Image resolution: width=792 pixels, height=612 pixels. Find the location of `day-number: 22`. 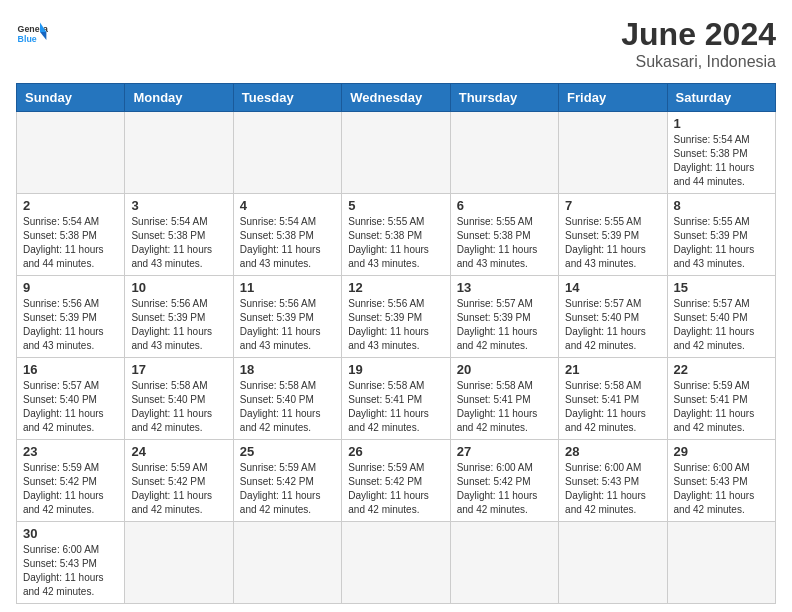

day-number: 22 is located at coordinates (722, 370).